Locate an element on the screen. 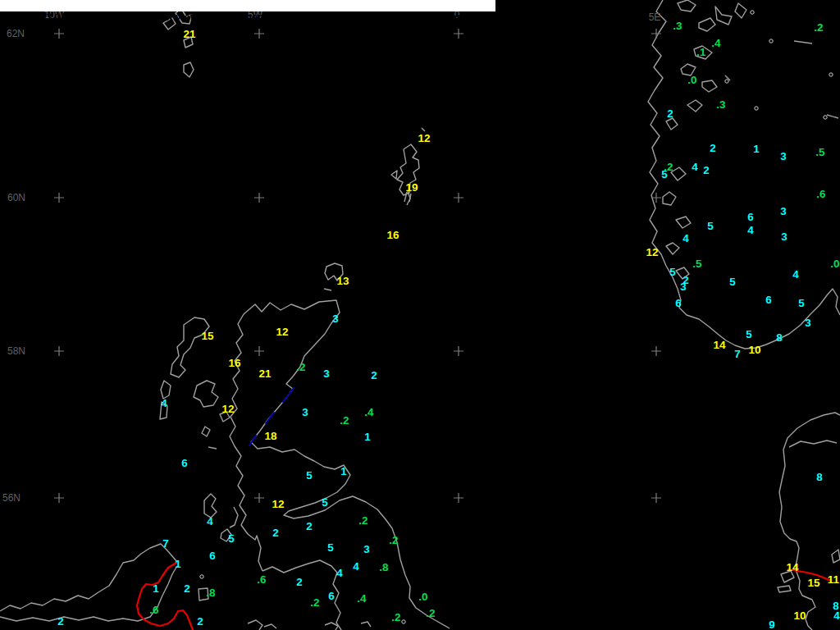  station-value: 15 is located at coordinates (814, 582).